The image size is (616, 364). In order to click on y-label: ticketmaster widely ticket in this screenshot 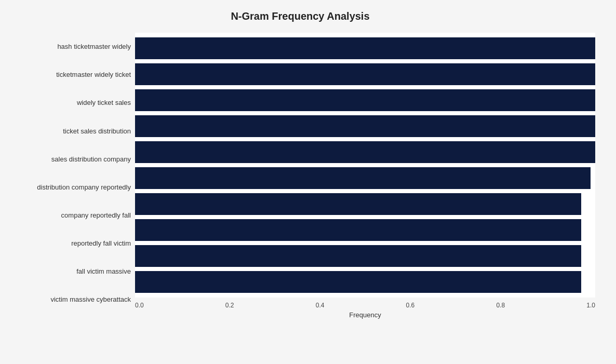, I will do `click(93, 75)`.